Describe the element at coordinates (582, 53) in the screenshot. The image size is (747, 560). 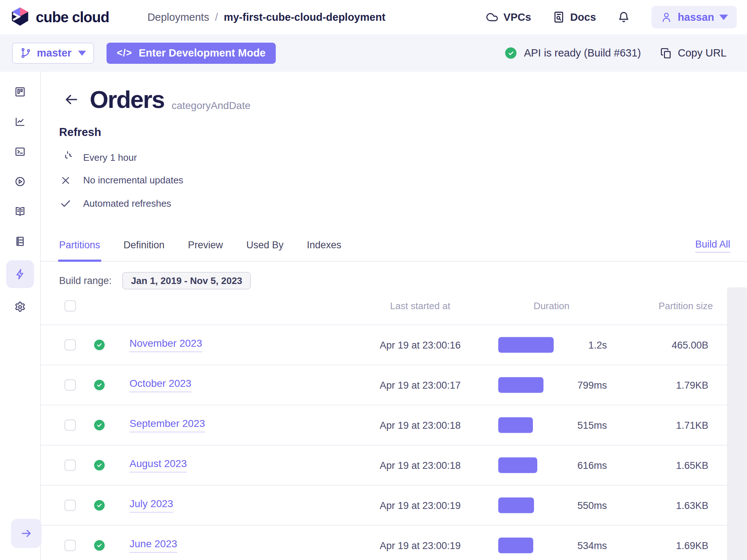
I see `api-status-text: API is ready (Build #631)` at that location.